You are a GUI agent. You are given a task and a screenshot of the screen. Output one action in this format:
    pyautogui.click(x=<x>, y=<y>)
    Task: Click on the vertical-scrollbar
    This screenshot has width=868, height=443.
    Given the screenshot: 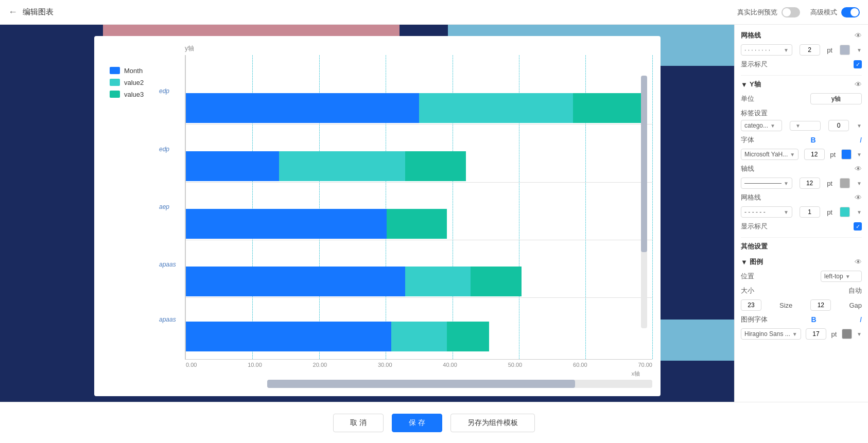 What is the action you would take?
    pyautogui.click(x=644, y=202)
    